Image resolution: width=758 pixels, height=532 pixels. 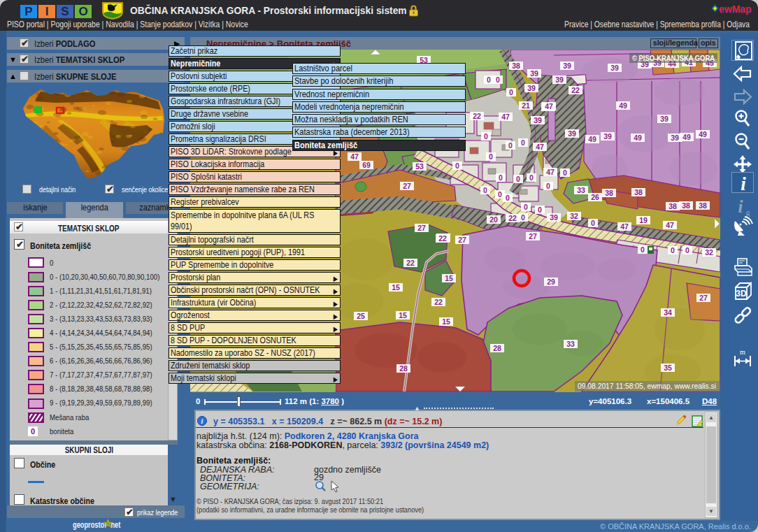 What do you see at coordinates (551, 282) in the screenshot?
I see `svg-text: 29` at bounding box center [551, 282].